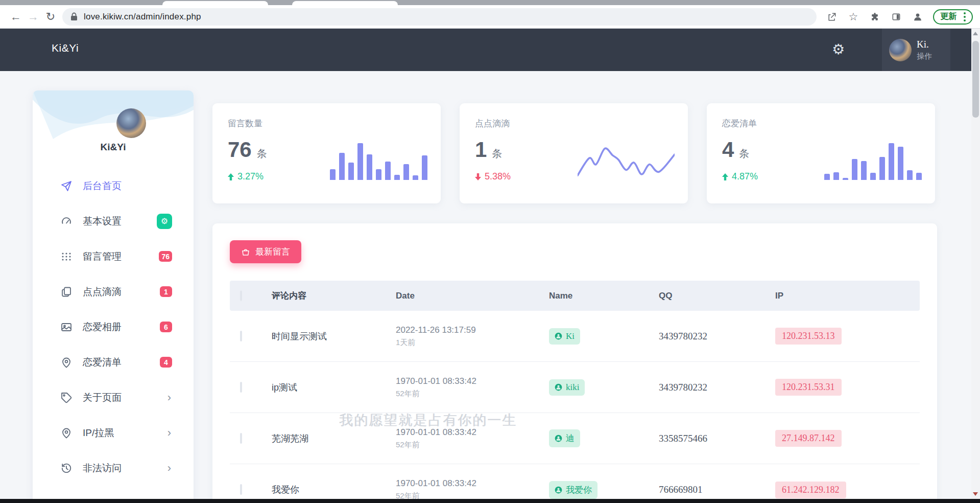  What do you see at coordinates (604, 296) in the screenshot?
I see `header-name: Name` at bounding box center [604, 296].